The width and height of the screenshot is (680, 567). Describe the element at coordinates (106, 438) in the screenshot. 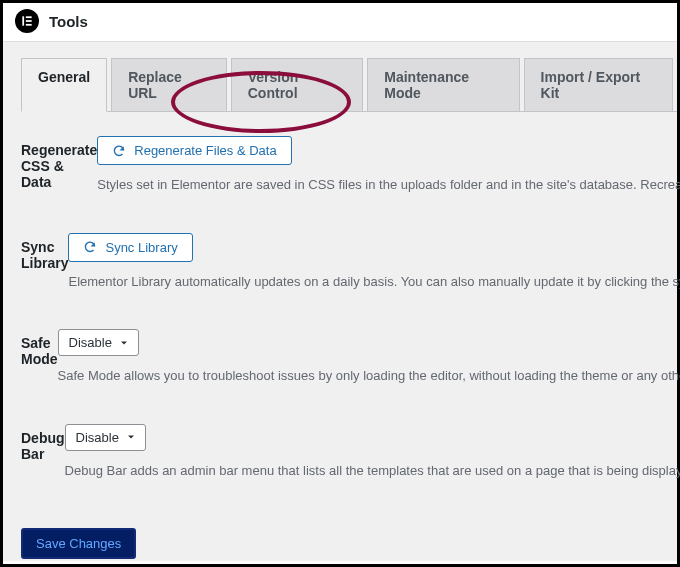

I see `debugbar-select: Disable` at that location.